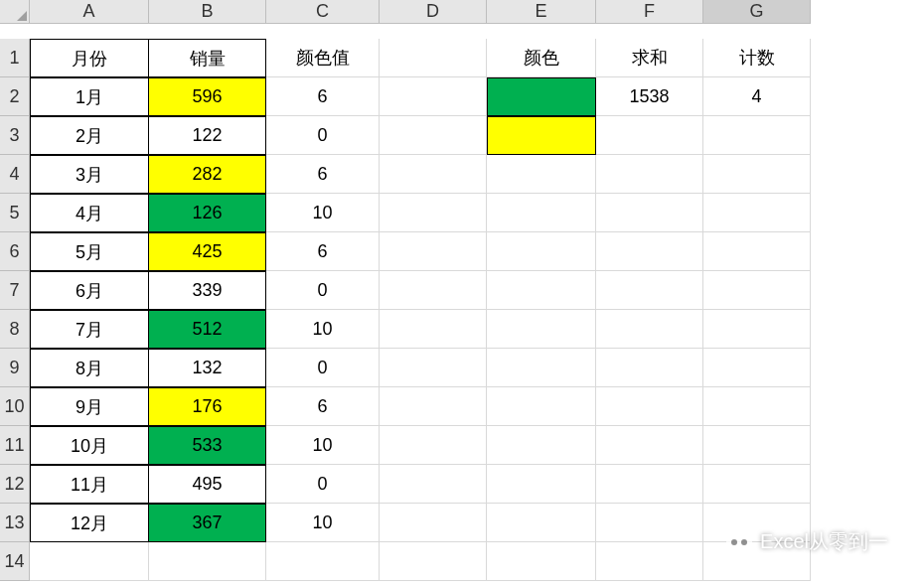 The image size is (924, 585). What do you see at coordinates (89, 290) in the screenshot?
I see `cell-A7: 6月` at bounding box center [89, 290].